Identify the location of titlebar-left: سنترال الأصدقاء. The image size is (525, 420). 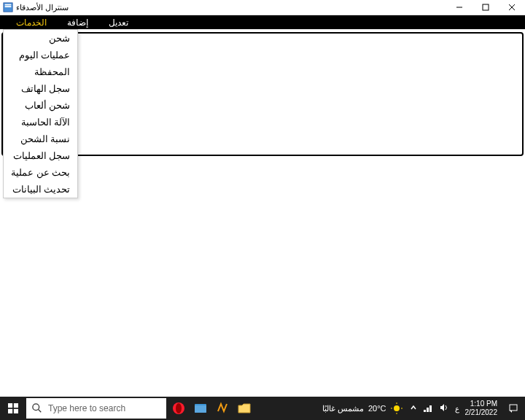
(34, 7).